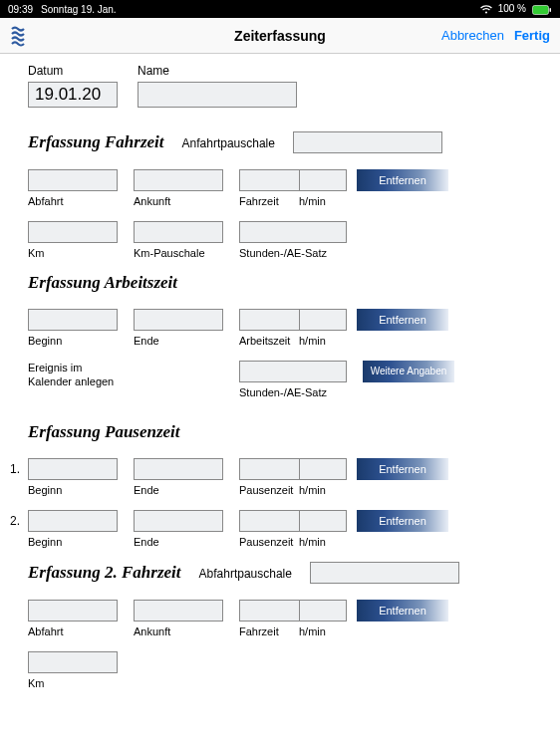 This screenshot has width=560, height=747. Describe the element at coordinates (486, 8) in the screenshot. I see `wifi-icon` at that location.